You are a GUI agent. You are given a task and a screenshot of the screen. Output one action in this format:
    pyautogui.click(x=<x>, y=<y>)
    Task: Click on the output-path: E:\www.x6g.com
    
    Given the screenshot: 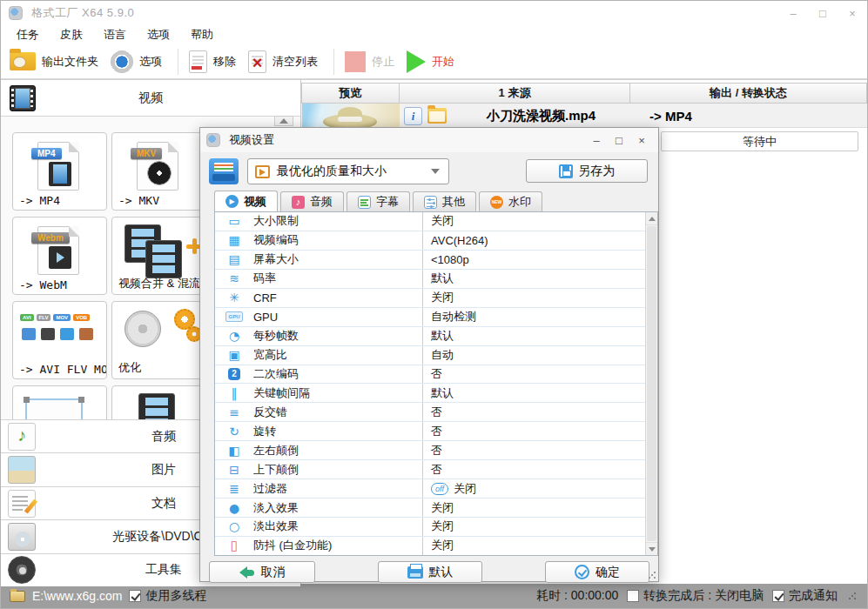 What is the action you would take?
    pyautogui.click(x=77, y=596)
    